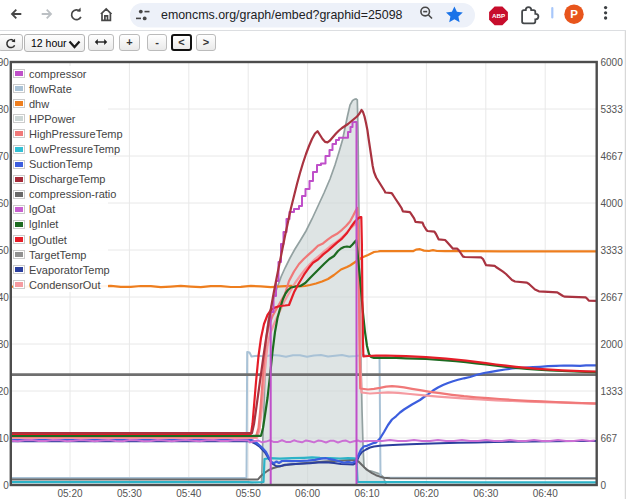 This screenshot has width=626, height=499. I want to click on svg-text: 5333, so click(612, 110).